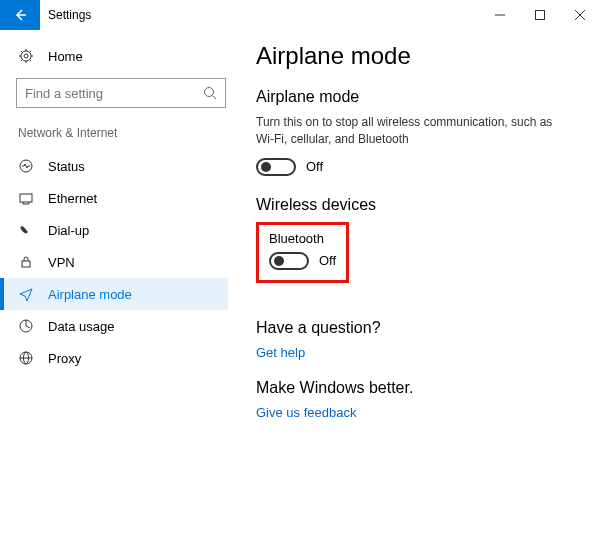 This screenshot has height=537, width=600. What do you see at coordinates (123, 133) in the screenshot?
I see `category-label: Network & Internet` at bounding box center [123, 133].